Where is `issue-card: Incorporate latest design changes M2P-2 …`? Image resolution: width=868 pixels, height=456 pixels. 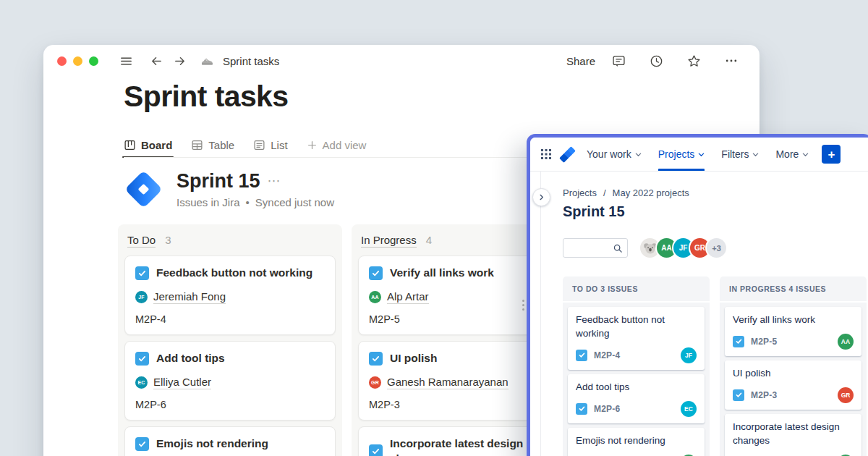 issue-card: Incorporate latest design changes M2P-2 … is located at coordinates (793, 435).